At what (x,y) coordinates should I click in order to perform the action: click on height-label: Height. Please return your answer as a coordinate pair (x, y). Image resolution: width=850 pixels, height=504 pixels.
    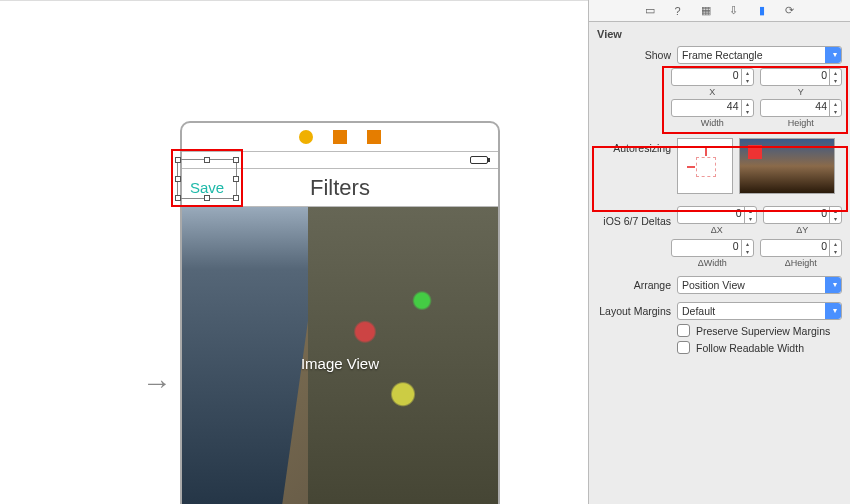
    Looking at the image, I should click on (802, 122).